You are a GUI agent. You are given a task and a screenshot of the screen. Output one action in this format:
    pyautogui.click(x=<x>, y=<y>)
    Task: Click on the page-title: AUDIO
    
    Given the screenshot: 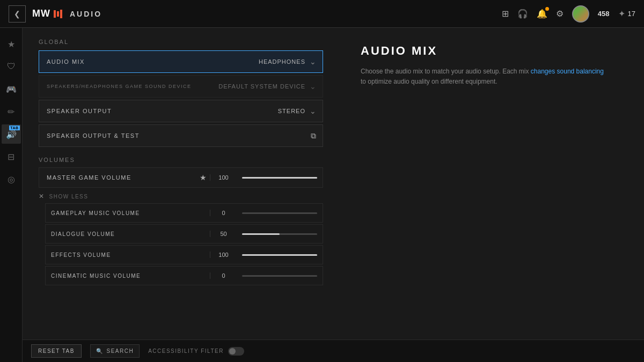 What is the action you would take?
    pyautogui.click(x=86, y=14)
    